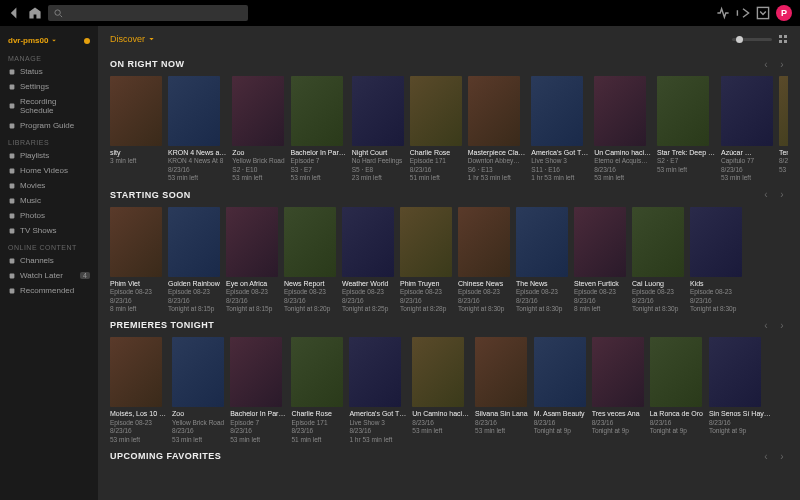 The image size is (800, 500). What do you see at coordinates (35, 13) in the screenshot?
I see `home-icon` at bounding box center [35, 13].